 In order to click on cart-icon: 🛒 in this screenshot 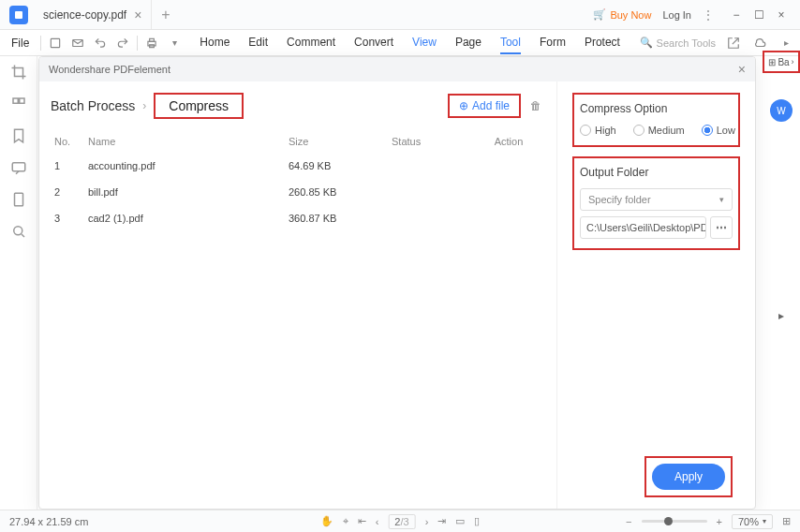, I will do `click(600, 15)`.